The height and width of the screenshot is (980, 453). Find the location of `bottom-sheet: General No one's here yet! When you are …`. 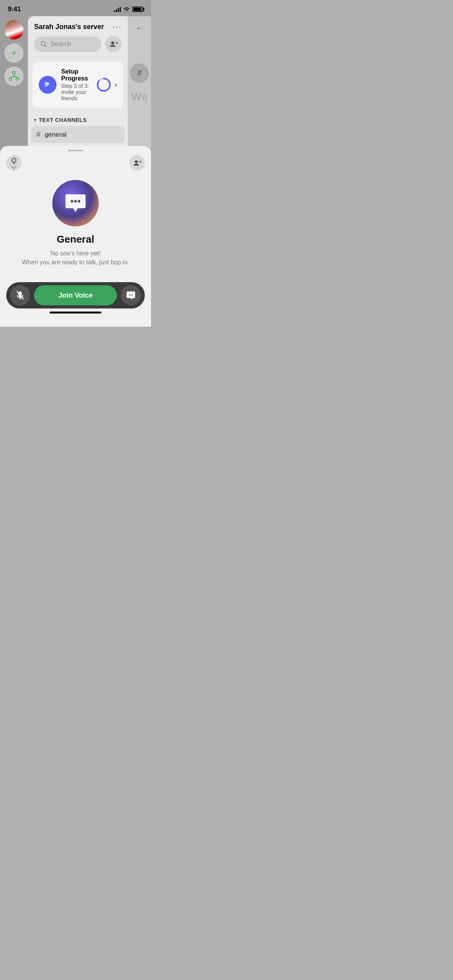

bottom-sheet: General No one's here yet! When you are … is located at coordinates (76, 236).